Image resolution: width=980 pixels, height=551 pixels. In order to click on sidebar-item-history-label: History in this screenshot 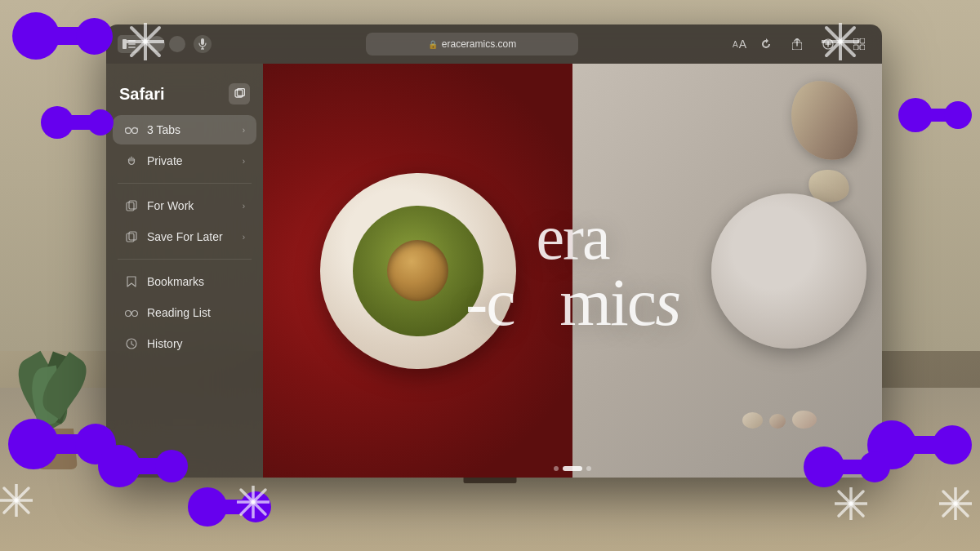, I will do `click(196, 344)`.